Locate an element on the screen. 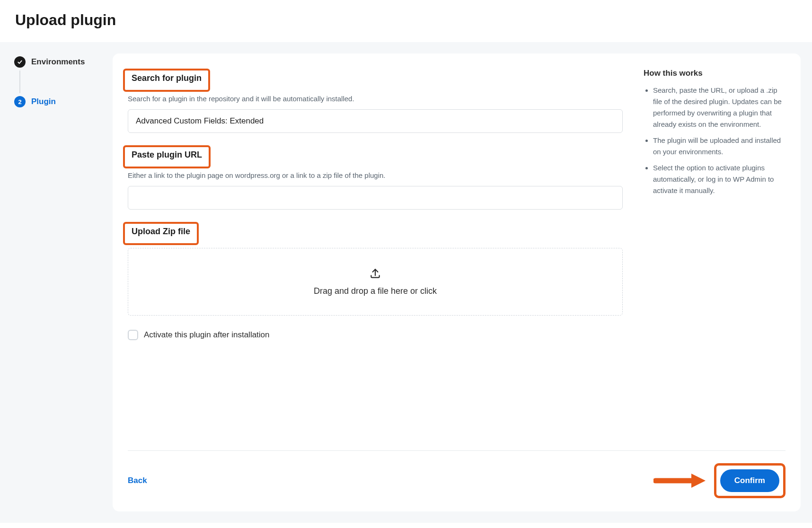 This screenshot has height=528, width=812. step-label: Plugin is located at coordinates (44, 102).